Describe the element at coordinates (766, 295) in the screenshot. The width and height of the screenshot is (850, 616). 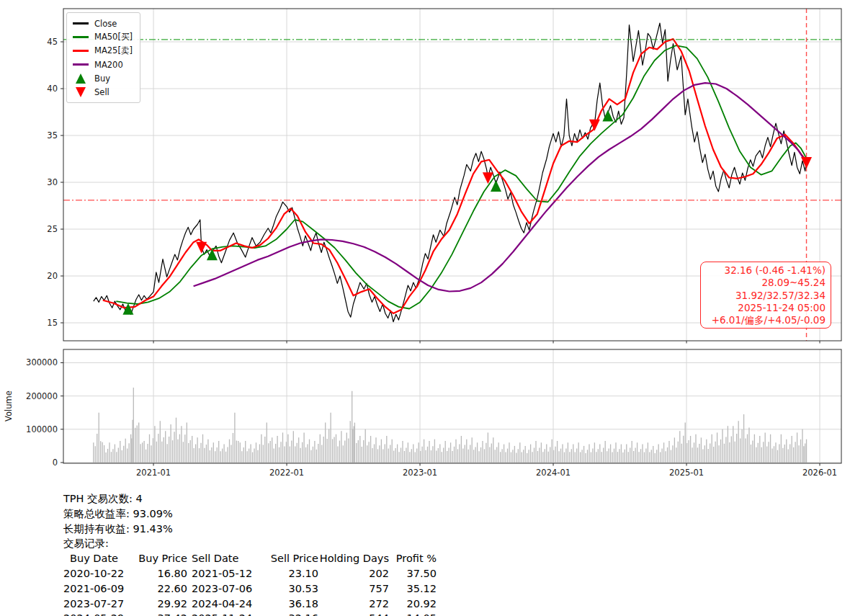
I see `quote-info-annotation: 32.16 (-0.46 -1.41%) 28.09~45.24 31.92/3…` at that location.